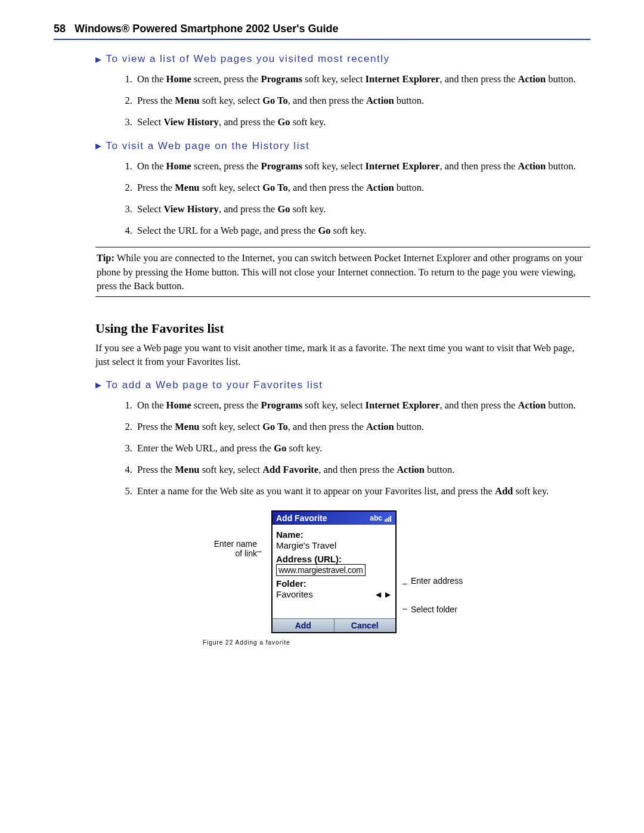 The height and width of the screenshot is (833, 644). I want to click on step: Enter a name for the Web site as you wan…, so click(363, 491).